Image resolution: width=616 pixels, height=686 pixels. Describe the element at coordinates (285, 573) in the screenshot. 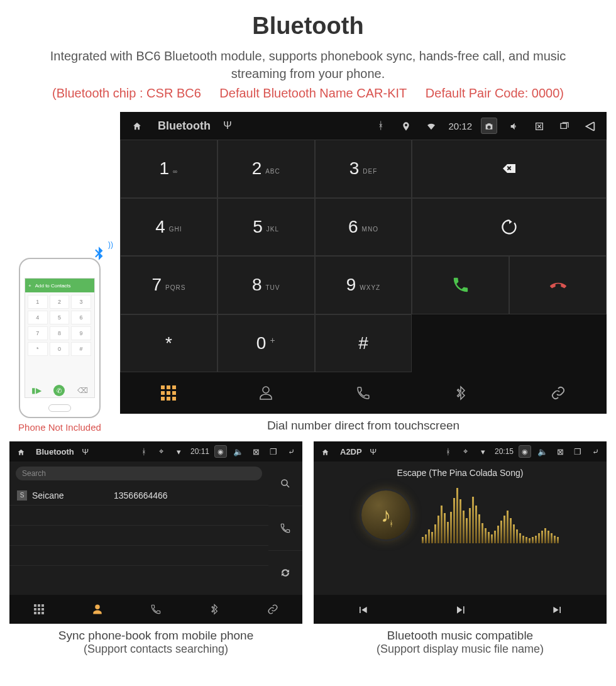

I see `side-sync-icon` at that location.